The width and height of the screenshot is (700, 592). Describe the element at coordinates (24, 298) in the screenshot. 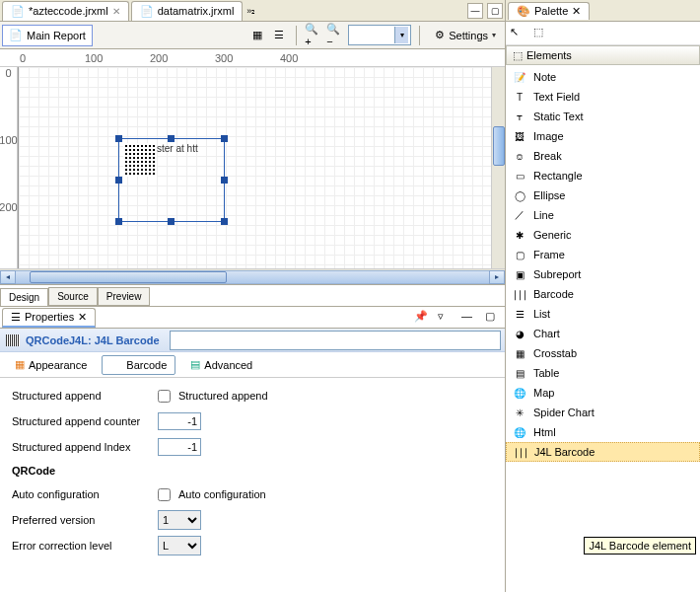

I see `tab-design: Design` at that location.